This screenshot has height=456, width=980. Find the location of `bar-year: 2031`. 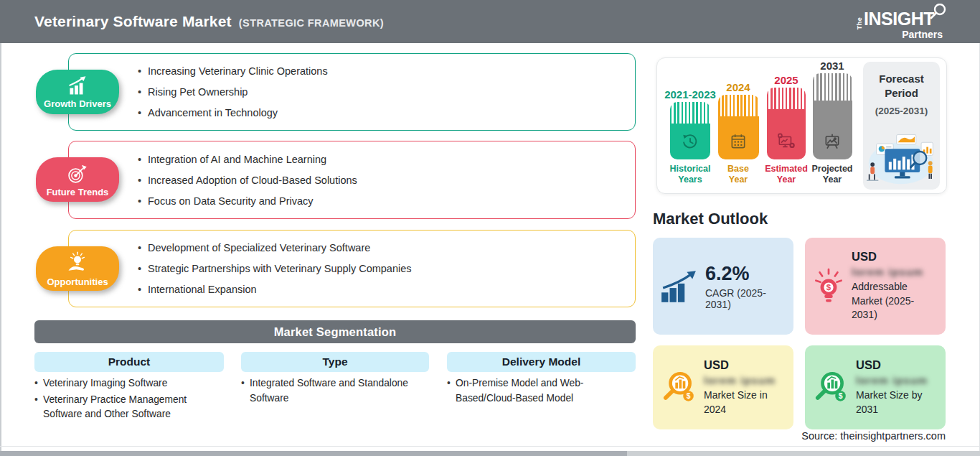

bar-year: 2031 is located at coordinates (832, 66).